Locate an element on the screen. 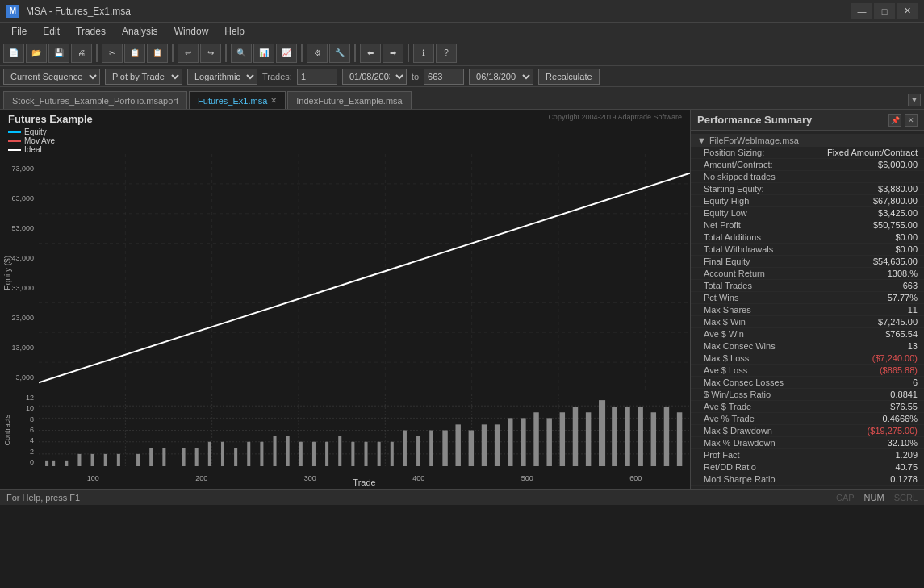 This screenshot has width=924, height=588. tb-sep1 is located at coordinates (97, 53).